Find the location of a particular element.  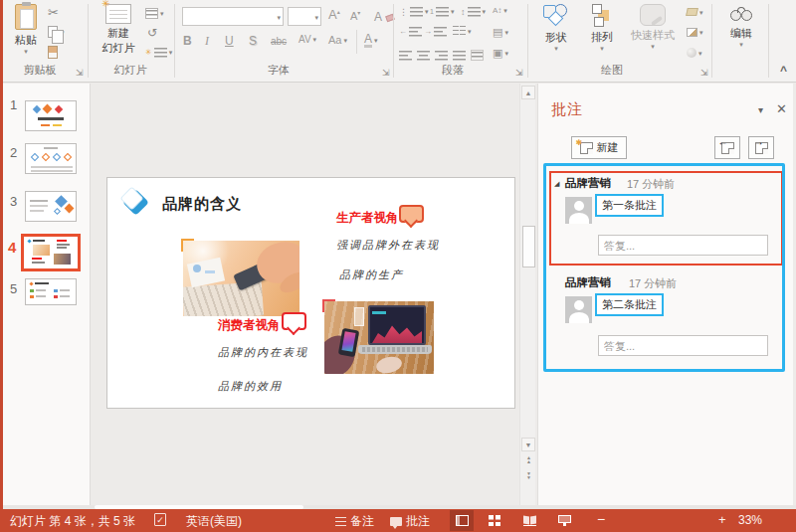

vertical-scrollbar: ▲ ▼ ▲▲ ▼▼ is located at coordinates (527, 294).